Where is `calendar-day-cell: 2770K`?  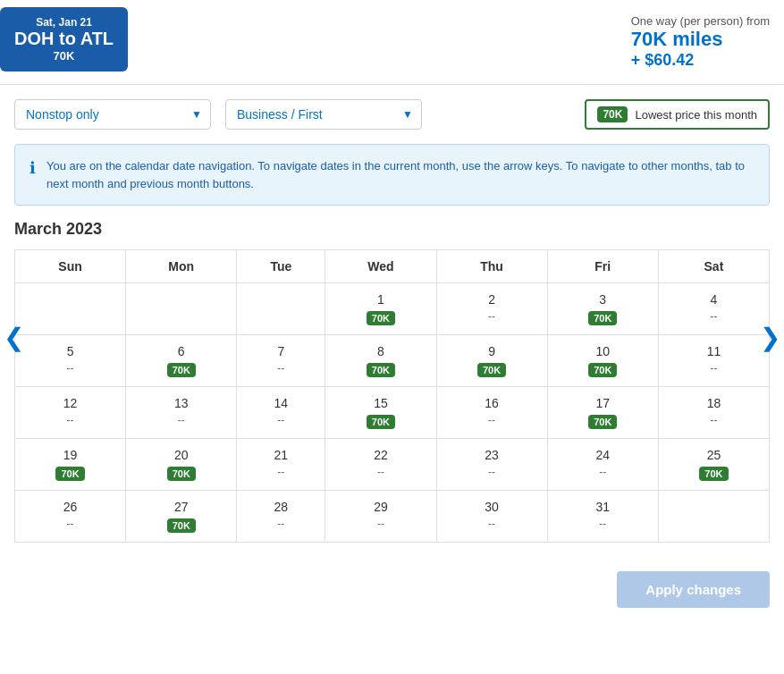 calendar-day-cell: 2770K is located at coordinates (181, 517).